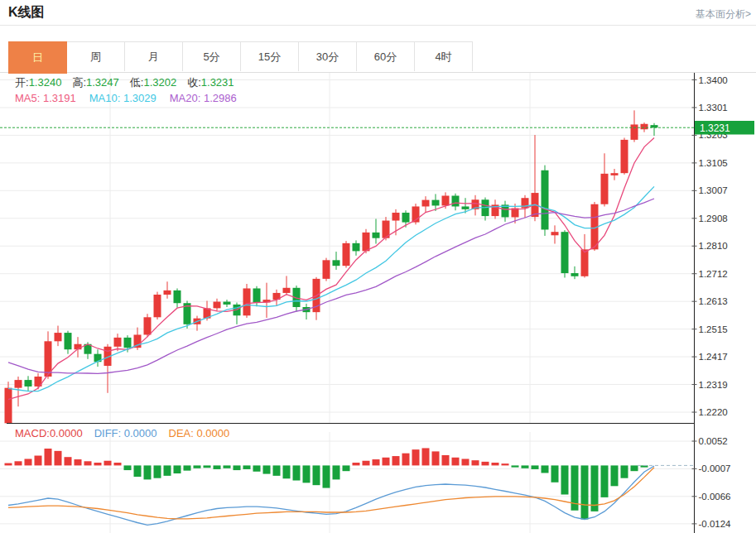 Image resolution: width=756 pixels, height=533 pixels. I want to click on tab-15min: 15分, so click(270, 56).